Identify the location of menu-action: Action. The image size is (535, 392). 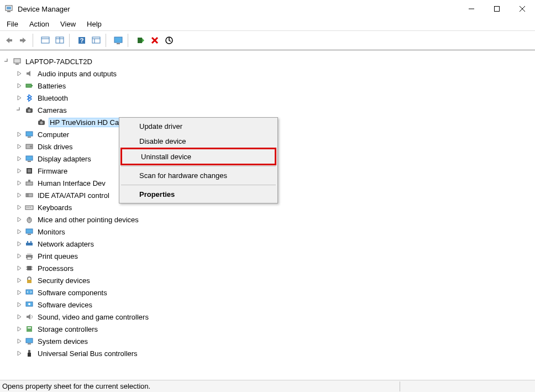
(39, 24).